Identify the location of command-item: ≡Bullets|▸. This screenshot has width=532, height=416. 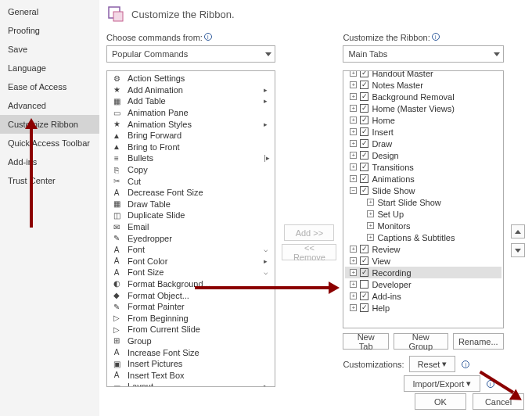
(191, 158).